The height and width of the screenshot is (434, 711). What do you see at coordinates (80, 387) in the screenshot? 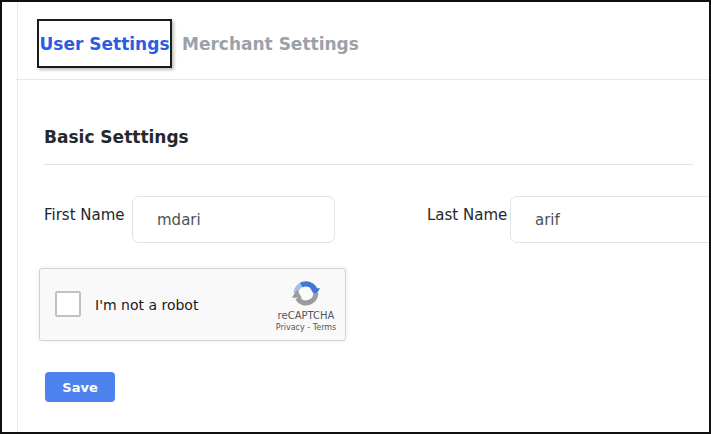
I see `save-button: Save` at bounding box center [80, 387].